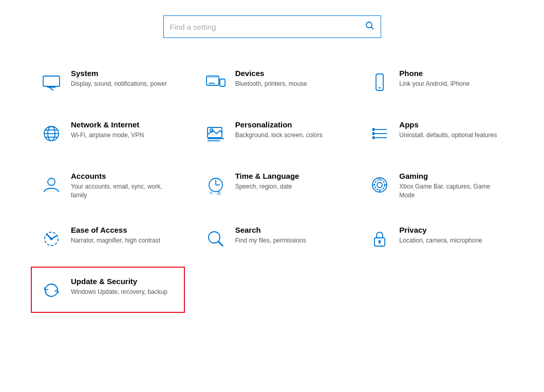 The width and height of the screenshot is (544, 392). What do you see at coordinates (279, 136) in the screenshot?
I see `setting-desc-personalization: Background, lock screen, colors` at bounding box center [279, 136].